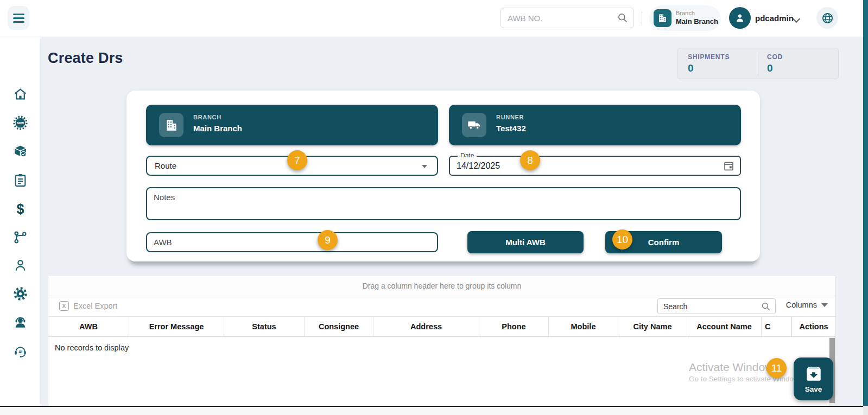 The width and height of the screenshot is (868, 415). I want to click on columns-chooser-button: Columns, so click(807, 305).